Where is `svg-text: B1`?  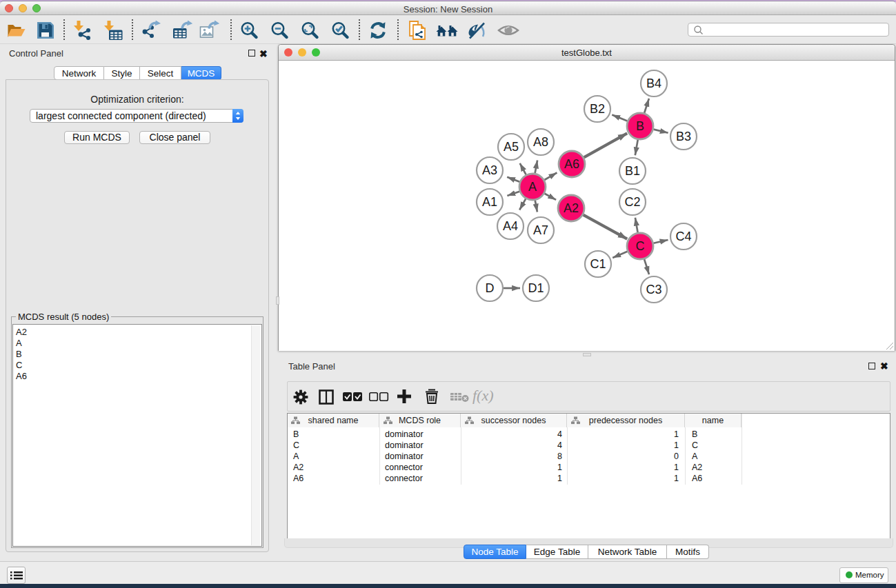 svg-text: B1 is located at coordinates (633, 171).